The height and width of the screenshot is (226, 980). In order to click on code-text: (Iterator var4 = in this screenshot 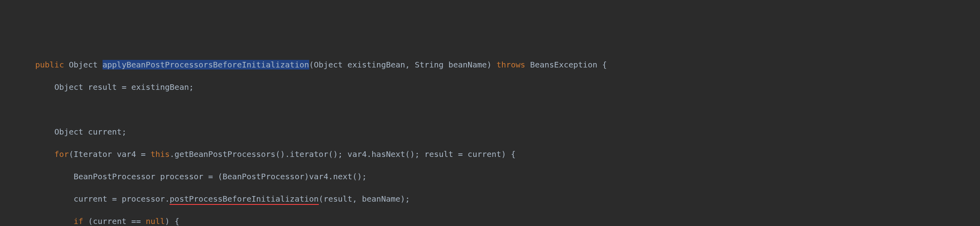, I will do `click(109, 154)`.